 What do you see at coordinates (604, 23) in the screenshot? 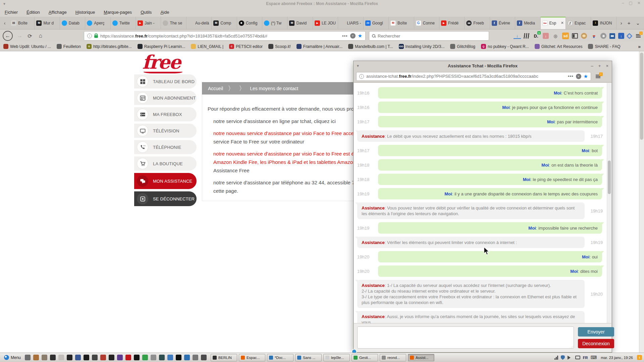
I see `browser-tab: INJON` at bounding box center [604, 23].